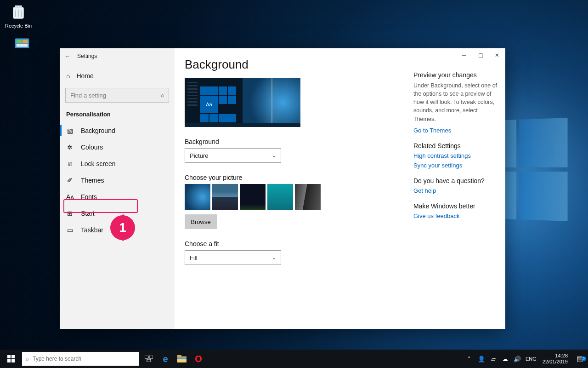 The width and height of the screenshot is (588, 368). I want to click on back-button: ←, so click(68, 56).